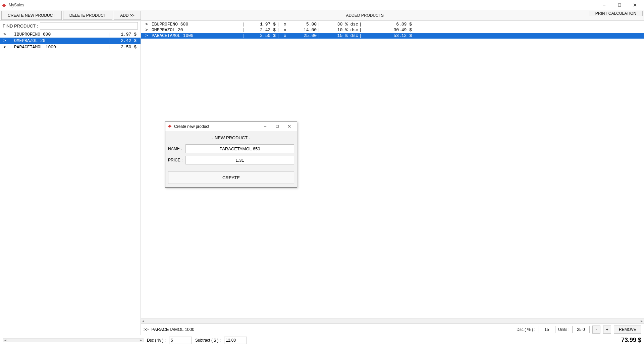 The height and width of the screenshot is (345, 644). I want to click on added-discount: 10 % dsc, so click(340, 30).